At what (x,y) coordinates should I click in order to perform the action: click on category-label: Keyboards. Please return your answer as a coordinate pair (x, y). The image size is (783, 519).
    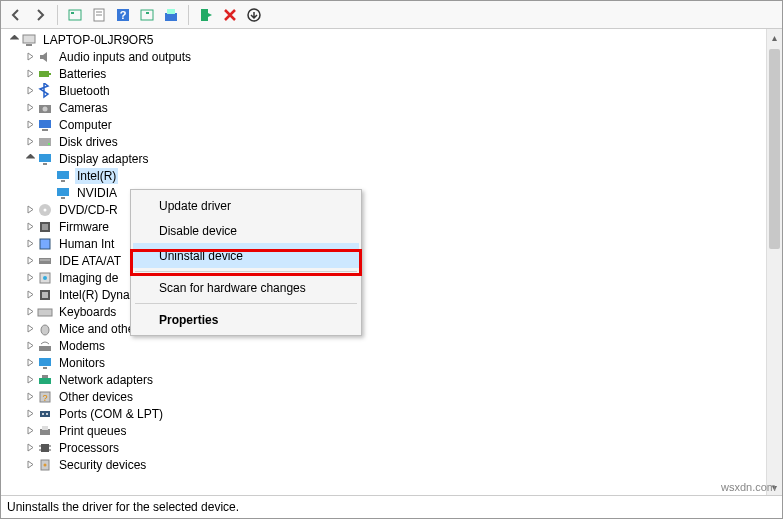
    Looking at the image, I should click on (88, 312).